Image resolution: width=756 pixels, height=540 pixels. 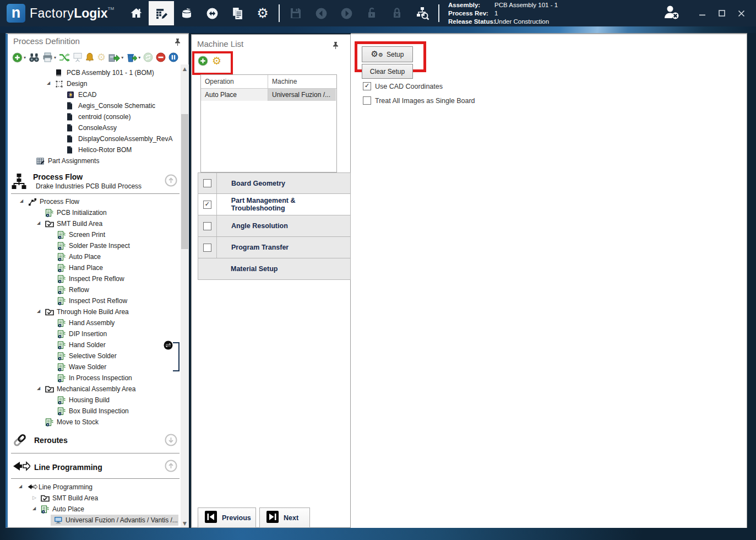 I want to click on alert-icon, so click(x=90, y=57).